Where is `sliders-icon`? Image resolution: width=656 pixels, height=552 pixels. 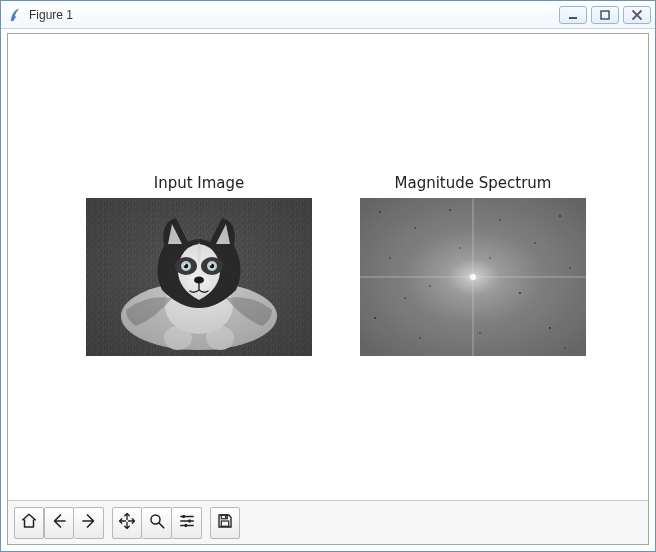 sliders-icon is located at coordinates (187, 523).